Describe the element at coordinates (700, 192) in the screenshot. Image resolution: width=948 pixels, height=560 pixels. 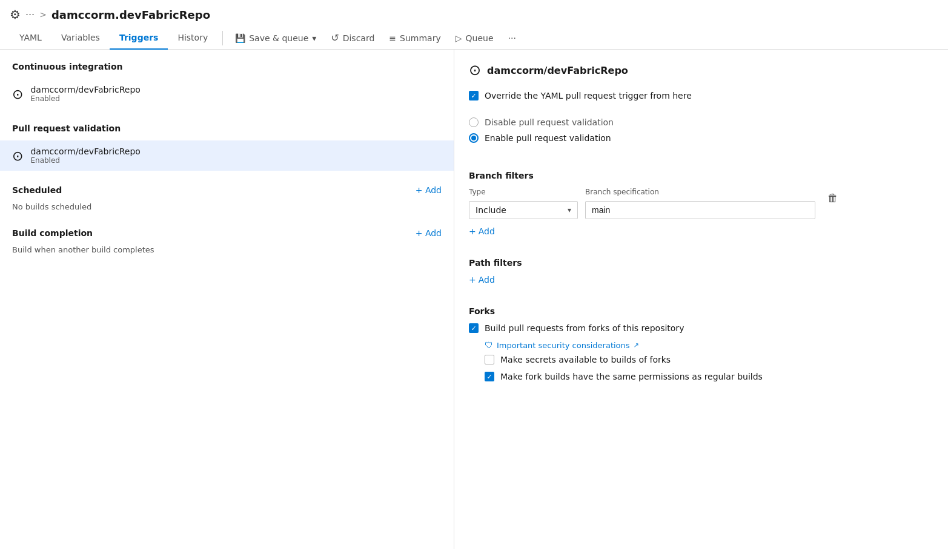
I see `branch-spec-label: Branch specification` at that location.